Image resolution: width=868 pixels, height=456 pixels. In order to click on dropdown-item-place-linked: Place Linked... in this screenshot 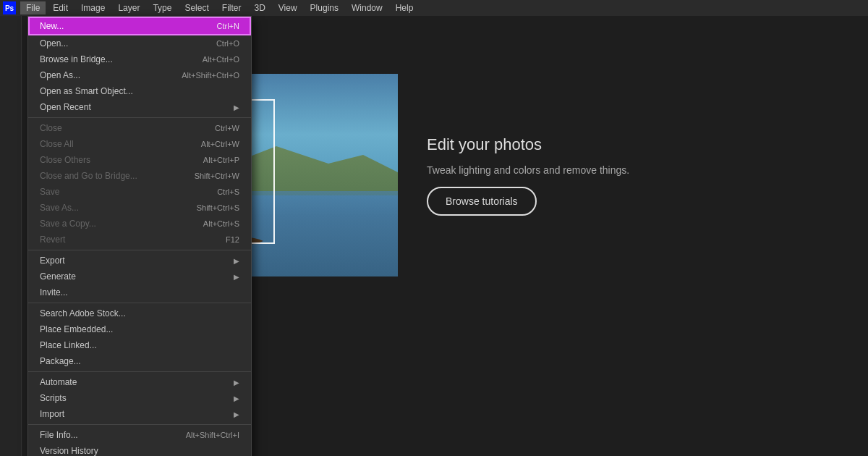, I will do `click(140, 345)`.